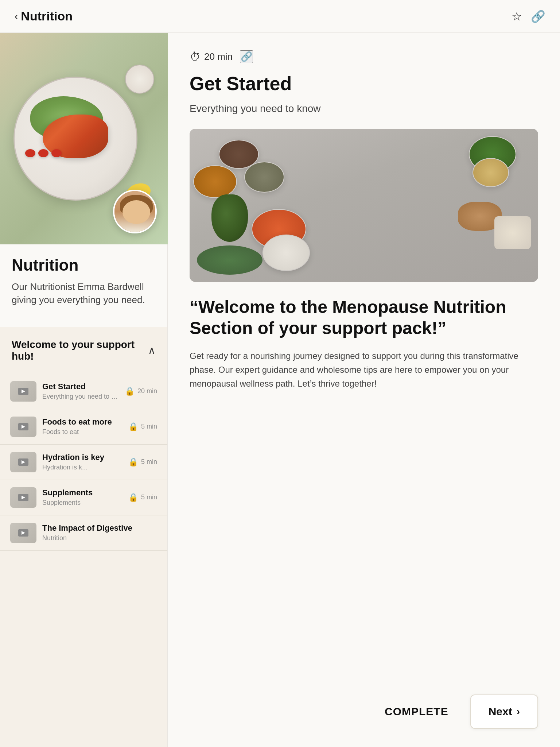  I want to click on spinach-leaves, so click(230, 260).